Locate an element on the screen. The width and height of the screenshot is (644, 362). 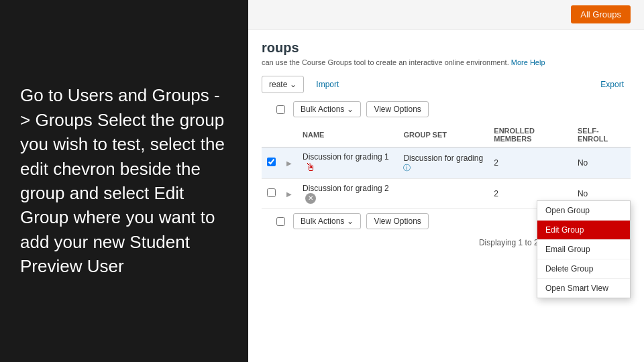
toolbar-row: reate ⌄ Import Export is located at coordinates (446, 84).